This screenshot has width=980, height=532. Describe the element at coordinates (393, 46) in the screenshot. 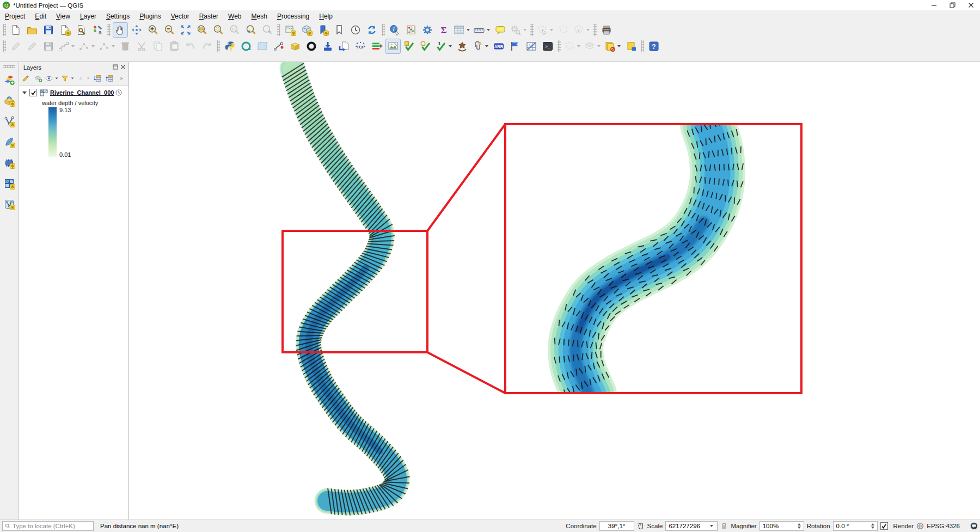

I see `raster-plugin-icon` at that location.